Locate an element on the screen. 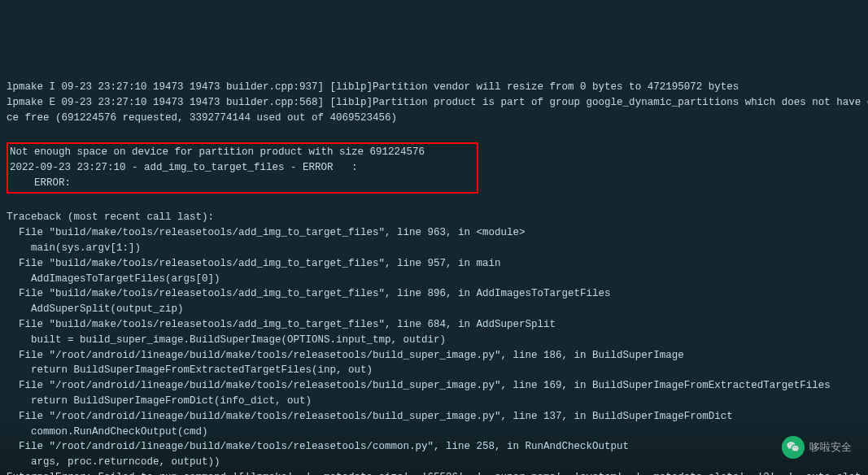  log-line: Traceback (most recent call last): is located at coordinates (434, 218).